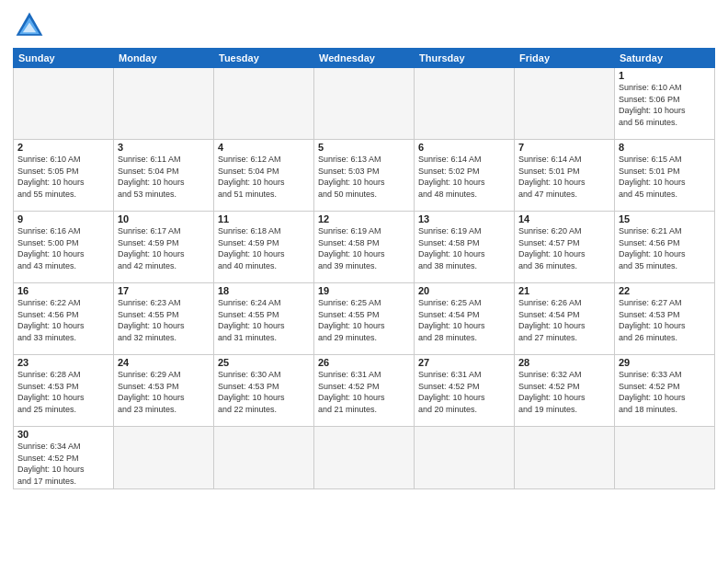 The image size is (728, 563). What do you see at coordinates (264, 248) in the screenshot?
I see `day-info: Sunrise: 6:18 AM Sunset: 4:59 PM Dayligh…` at bounding box center [264, 248].